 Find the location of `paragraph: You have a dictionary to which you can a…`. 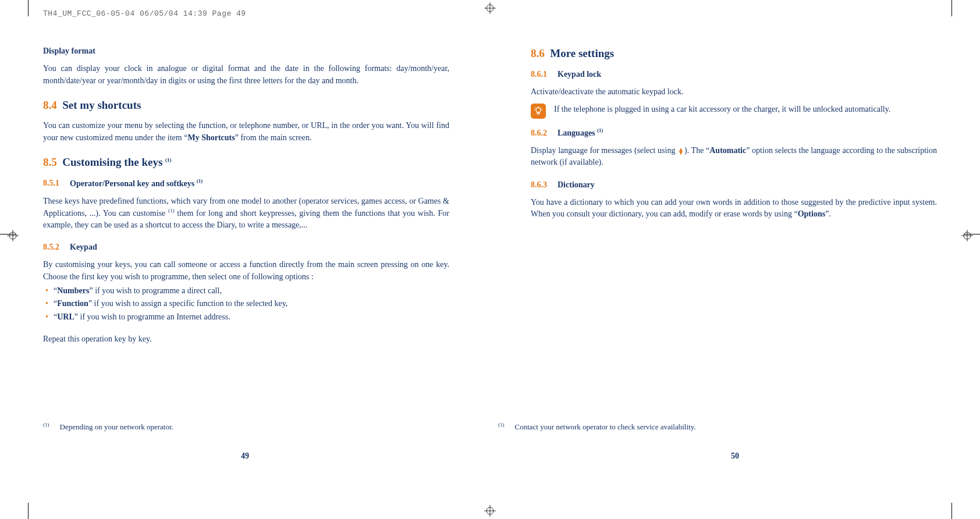

paragraph: You have a dictionary to which you can a… is located at coordinates (734, 208).